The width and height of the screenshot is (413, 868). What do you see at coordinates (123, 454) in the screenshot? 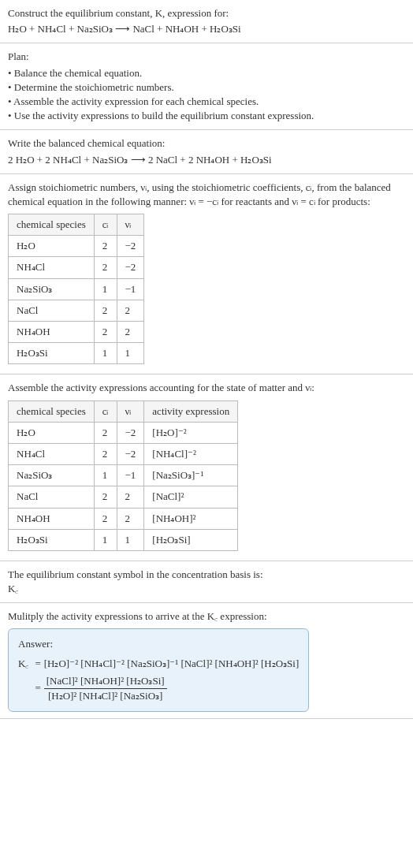
I see `table-row: NH₄Cl2−2[NH₄Cl]⁻²` at bounding box center [123, 454].